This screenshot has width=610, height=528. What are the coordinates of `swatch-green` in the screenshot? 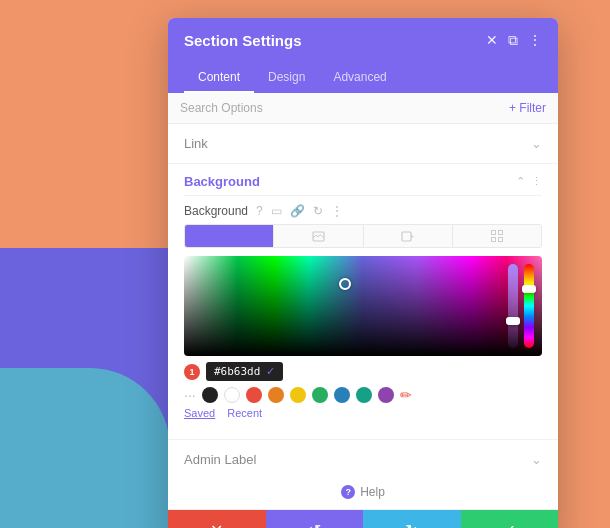 It's located at (320, 395).